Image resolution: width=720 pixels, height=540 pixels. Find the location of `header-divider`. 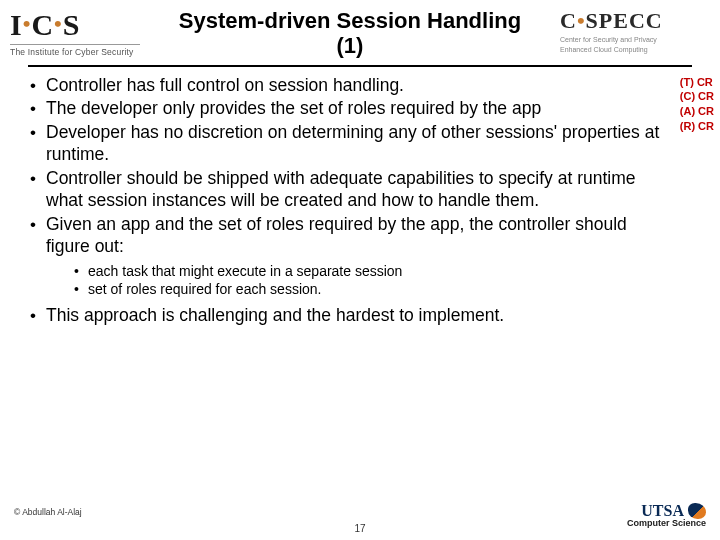

header-divider is located at coordinates (360, 66).